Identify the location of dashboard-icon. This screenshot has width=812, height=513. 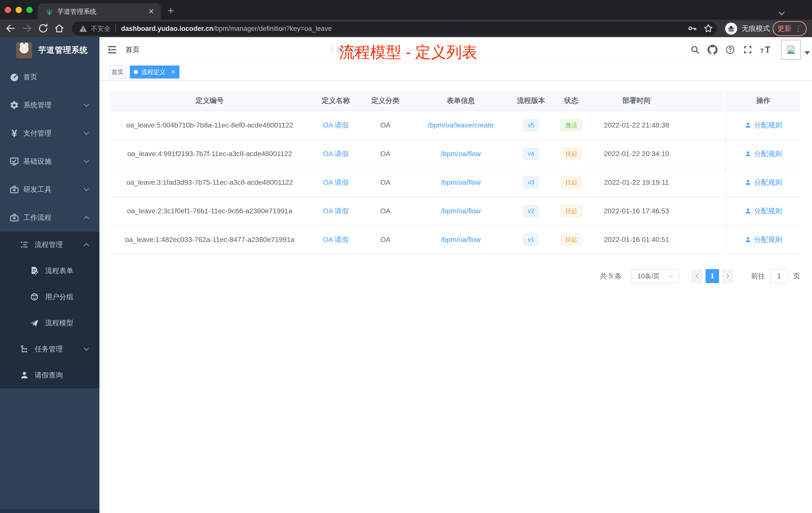
(14, 77).